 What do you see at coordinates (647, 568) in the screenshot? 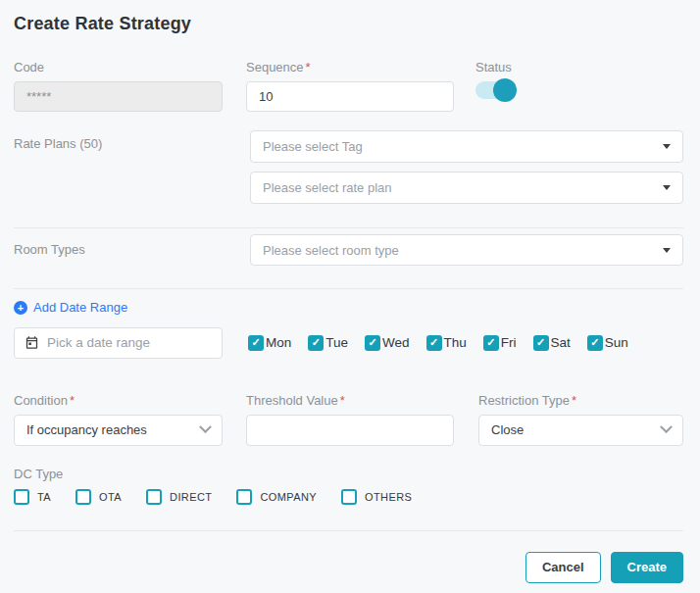
I see `create-button: Create` at bounding box center [647, 568].